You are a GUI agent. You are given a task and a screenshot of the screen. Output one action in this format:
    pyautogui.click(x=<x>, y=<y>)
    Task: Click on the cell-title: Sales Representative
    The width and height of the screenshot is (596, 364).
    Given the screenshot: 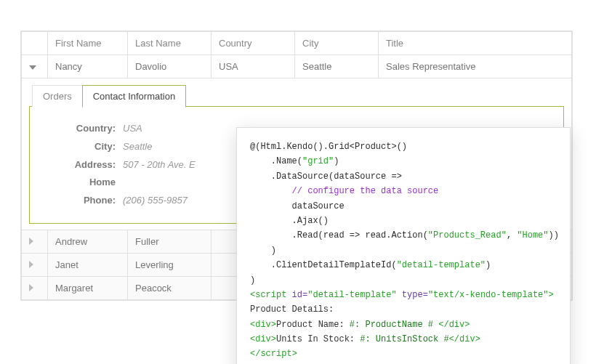 What is the action you would take?
    pyautogui.click(x=475, y=67)
    